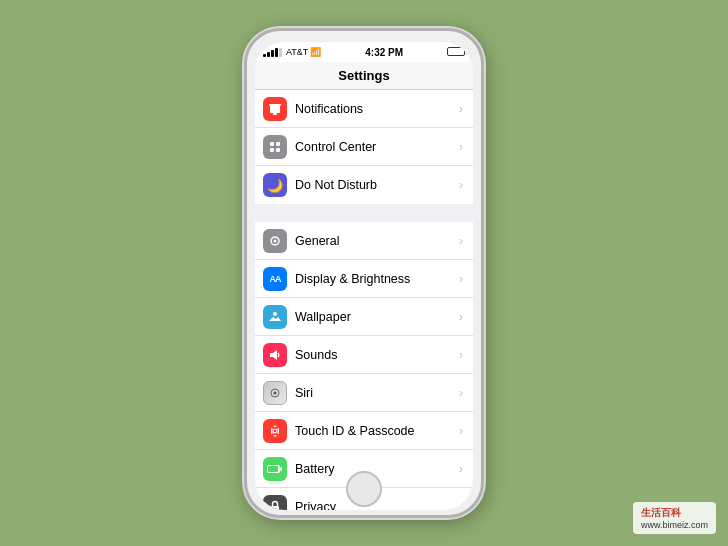  What do you see at coordinates (461, 109) in the screenshot?
I see `notifications-chevron: ›` at bounding box center [461, 109].